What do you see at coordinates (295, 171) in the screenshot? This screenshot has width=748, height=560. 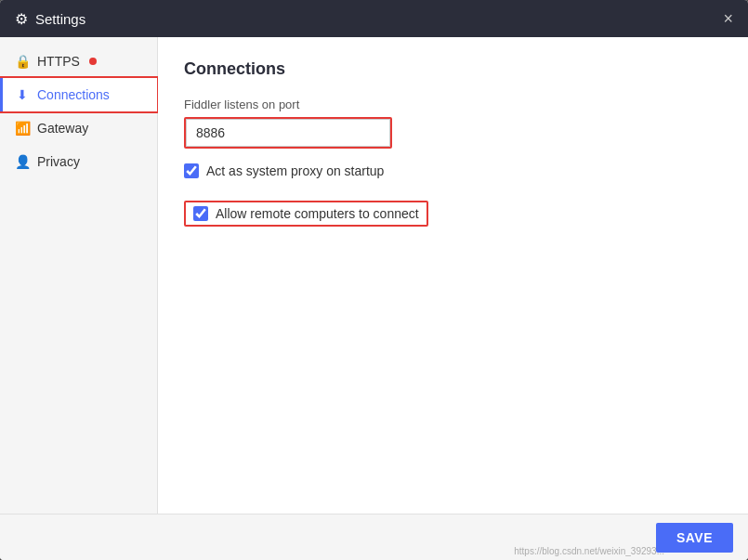 I see `system-proxy-label: Act as system proxy on startup` at bounding box center [295, 171].